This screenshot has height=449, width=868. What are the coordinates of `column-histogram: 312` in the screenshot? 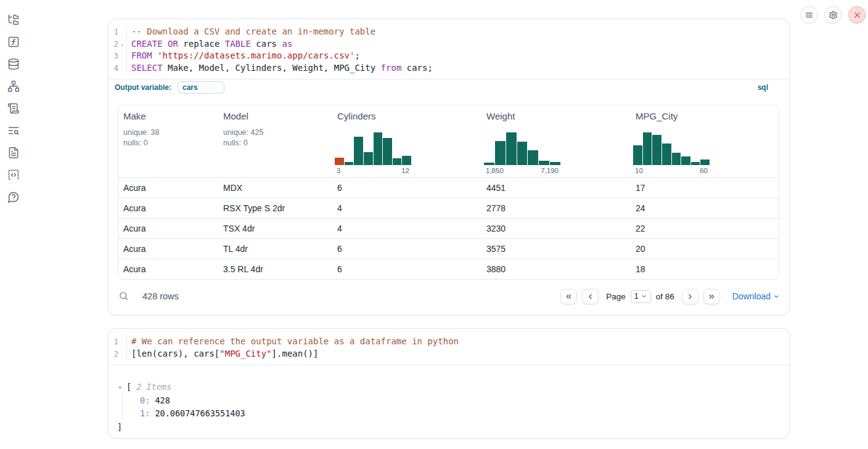 It's located at (373, 153).